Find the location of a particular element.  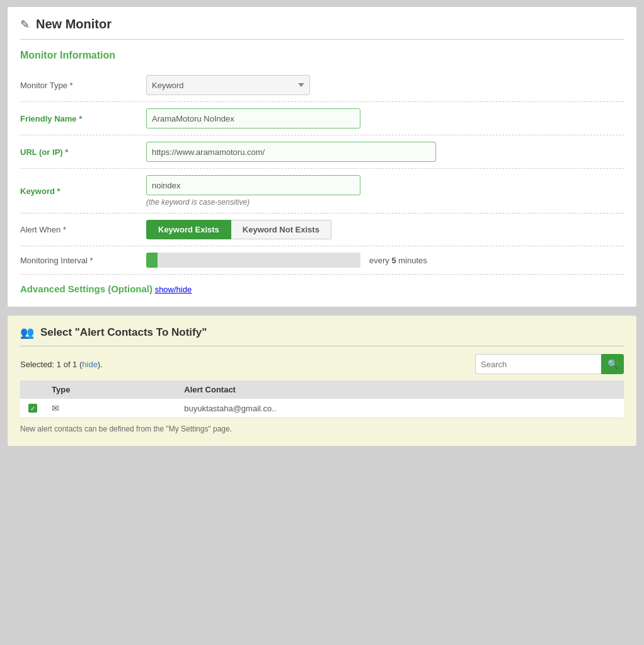

contacts-title: Select "Alert Contacts To Notify" is located at coordinates (124, 333).